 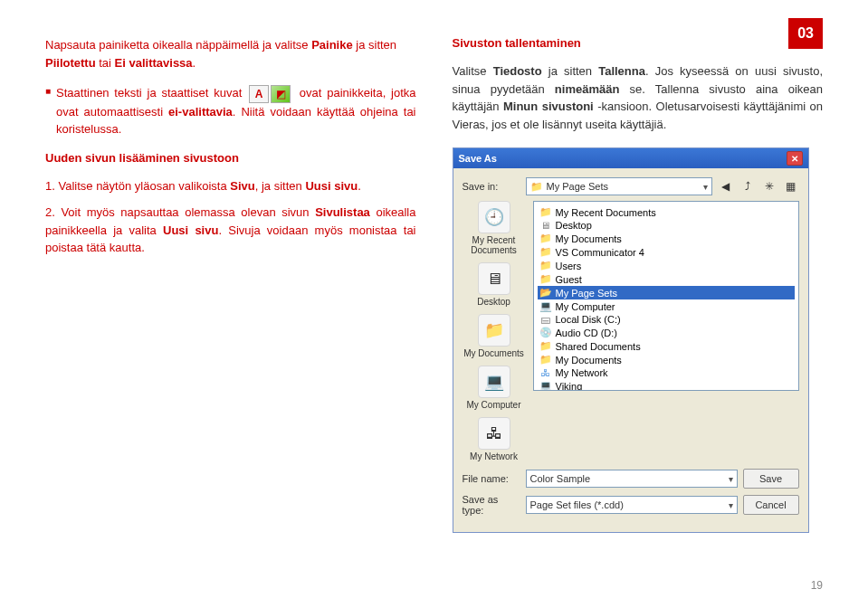 I want to click on filename-input: Color Sample ▾, so click(x=632, y=479).